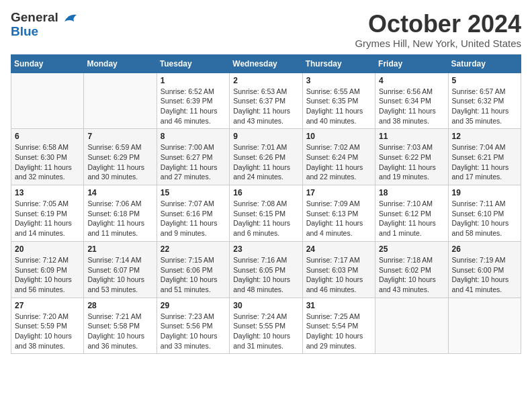 This screenshot has height=411, width=532. Describe the element at coordinates (120, 63) in the screenshot. I see `weekday-header-monday: Monday` at that location.